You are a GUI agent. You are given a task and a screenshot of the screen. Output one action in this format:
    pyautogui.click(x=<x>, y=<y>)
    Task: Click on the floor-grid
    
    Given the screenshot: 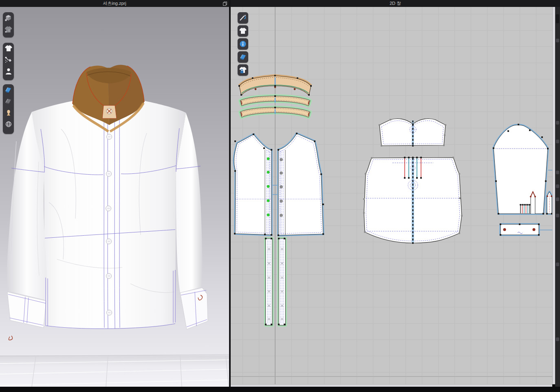 What is the action you would take?
    pyautogui.click(x=115, y=370)
    